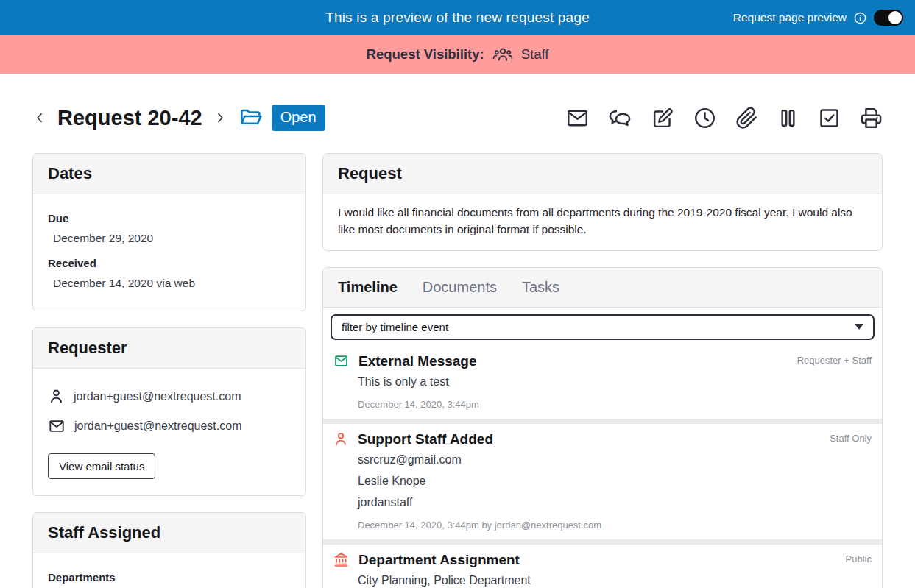  I want to click on received-label: Received, so click(169, 263).